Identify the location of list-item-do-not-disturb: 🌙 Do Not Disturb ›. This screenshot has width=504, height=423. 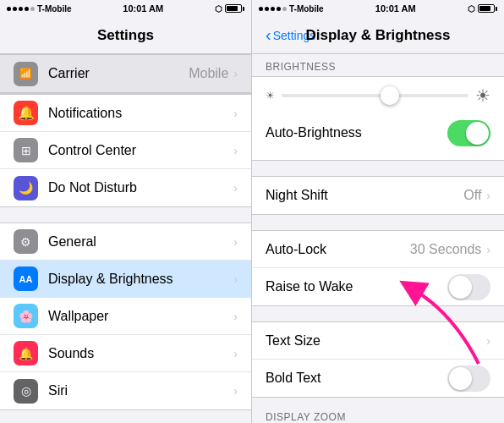
(125, 188).